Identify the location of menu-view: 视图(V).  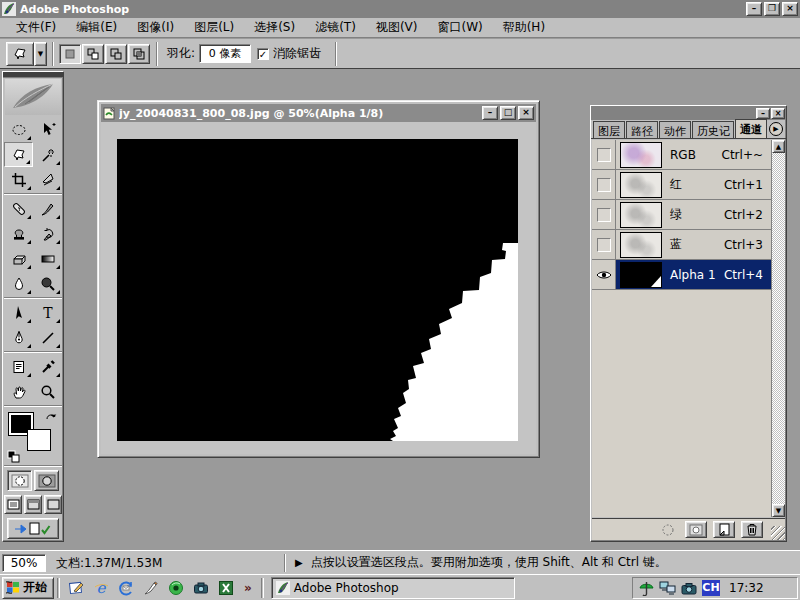
(397, 28).